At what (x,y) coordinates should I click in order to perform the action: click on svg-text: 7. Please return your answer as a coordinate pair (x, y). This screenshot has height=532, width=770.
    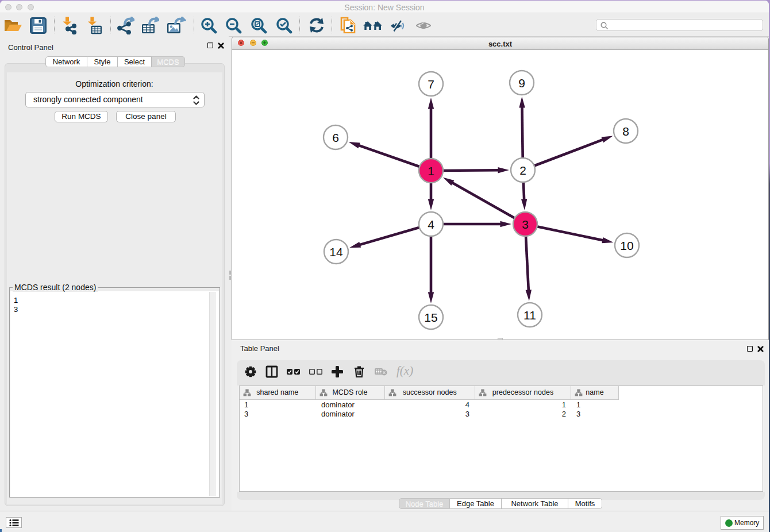
    Looking at the image, I should click on (431, 84).